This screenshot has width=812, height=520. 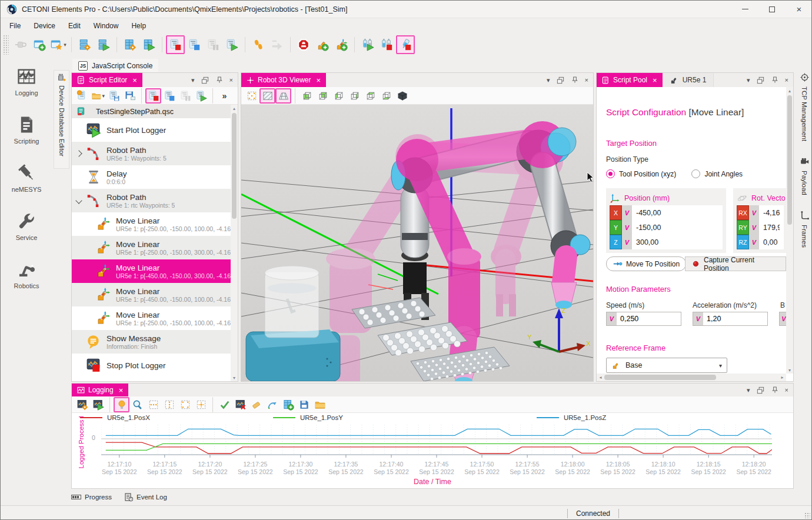 I want to click on module-config-icon, so click(x=130, y=45).